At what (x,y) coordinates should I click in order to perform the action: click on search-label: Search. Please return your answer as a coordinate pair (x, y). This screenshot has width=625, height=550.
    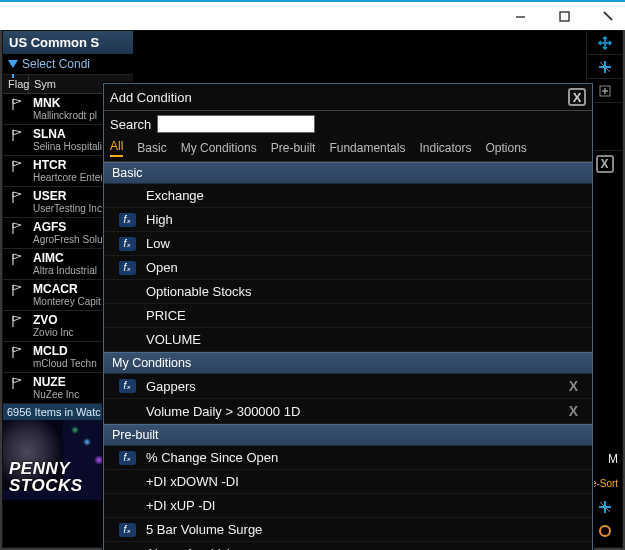
    Looking at the image, I should click on (130, 124).